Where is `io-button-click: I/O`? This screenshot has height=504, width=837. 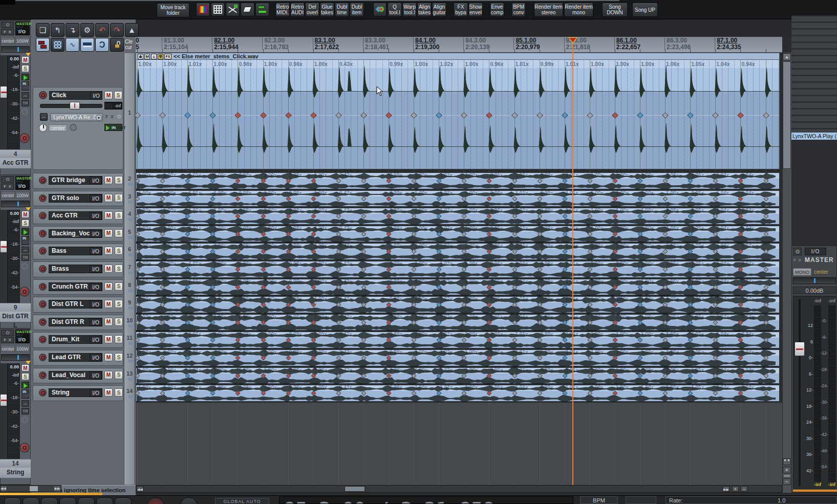
io-button-click: I/O is located at coordinates (96, 95).